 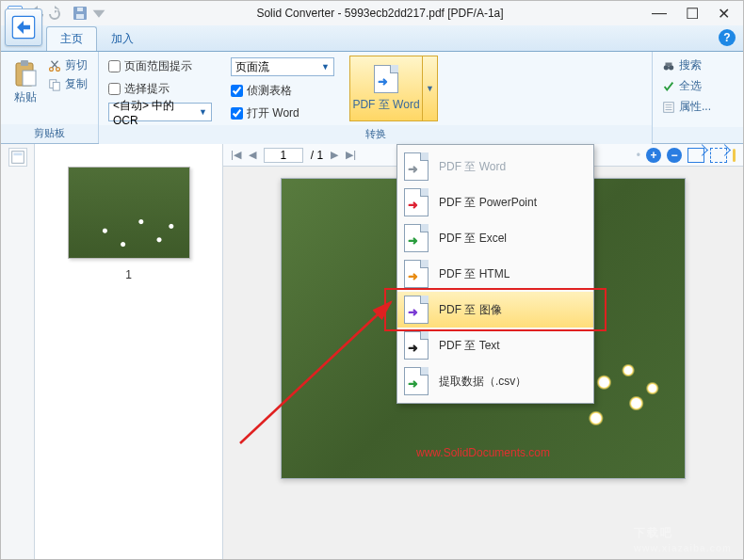 What do you see at coordinates (495, 167) in the screenshot?
I see `menu-pdf-to-word: ➜PDF 至 Word` at bounding box center [495, 167].